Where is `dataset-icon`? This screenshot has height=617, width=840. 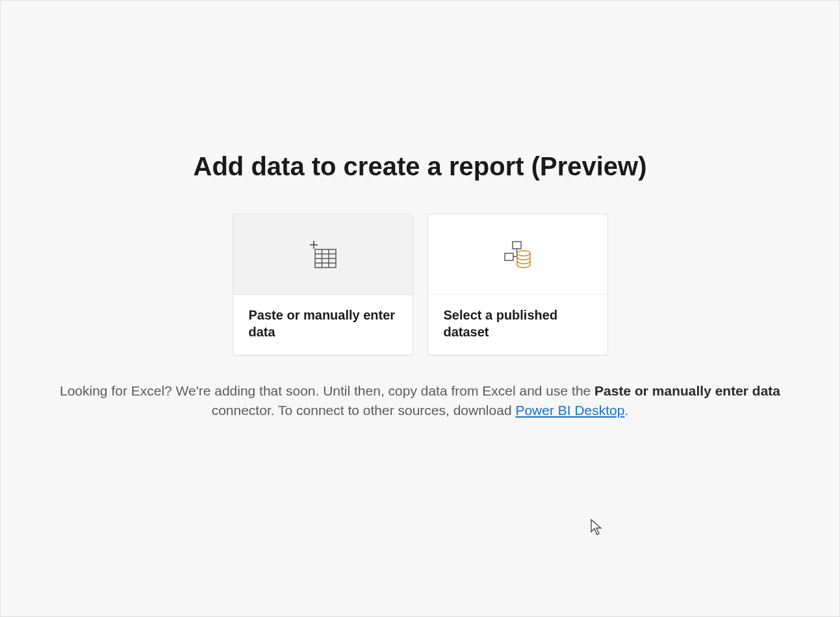
dataset-icon is located at coordinates (518, 255).